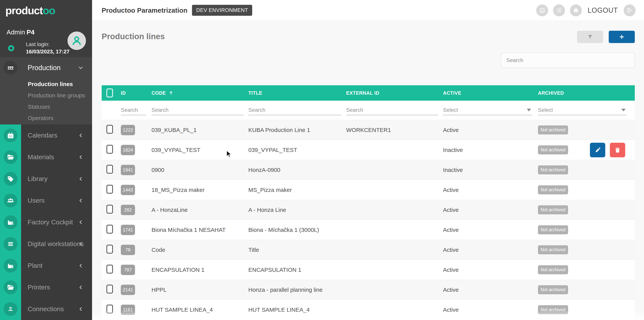  Describe the element at coordinates (622, 37) in the screenshot. I see `add-button` at that location.